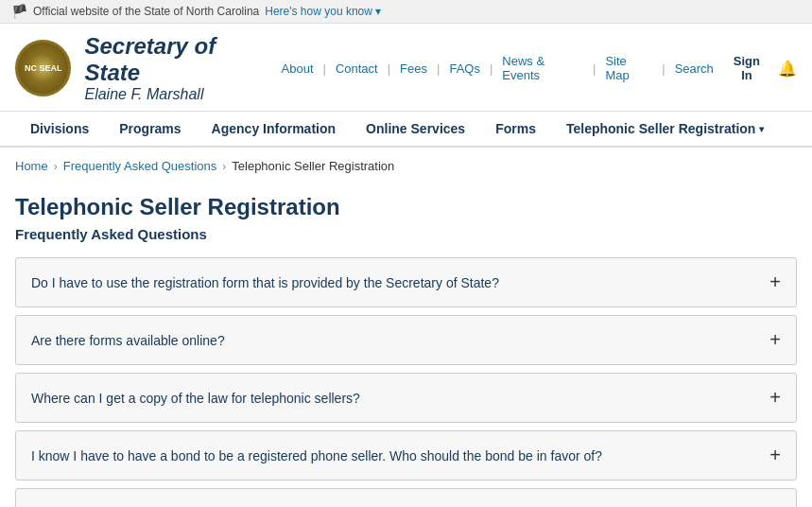 The height and width of the screenshot is (507, 812). I want to click on flag-icon: 🏴, so click(19, 11).